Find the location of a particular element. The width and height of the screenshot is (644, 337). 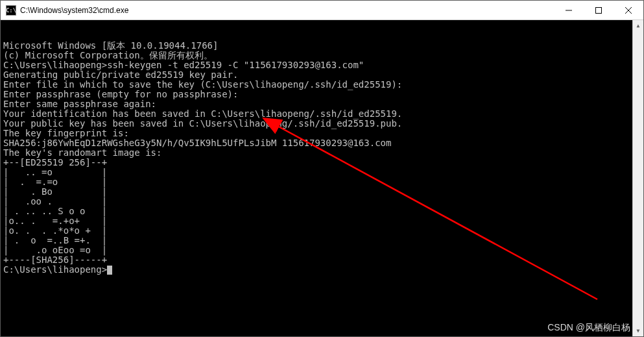

terminal-line: Your identification has been saved in C:… is located at coordinates (322, 114).